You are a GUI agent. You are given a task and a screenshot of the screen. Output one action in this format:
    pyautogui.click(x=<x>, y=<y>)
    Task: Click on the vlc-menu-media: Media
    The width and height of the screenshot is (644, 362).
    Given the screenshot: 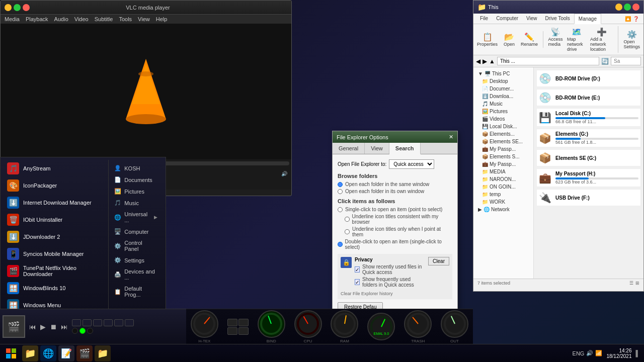 What is the action you would take?
    pyautogui.click(x=12, y=19)
    